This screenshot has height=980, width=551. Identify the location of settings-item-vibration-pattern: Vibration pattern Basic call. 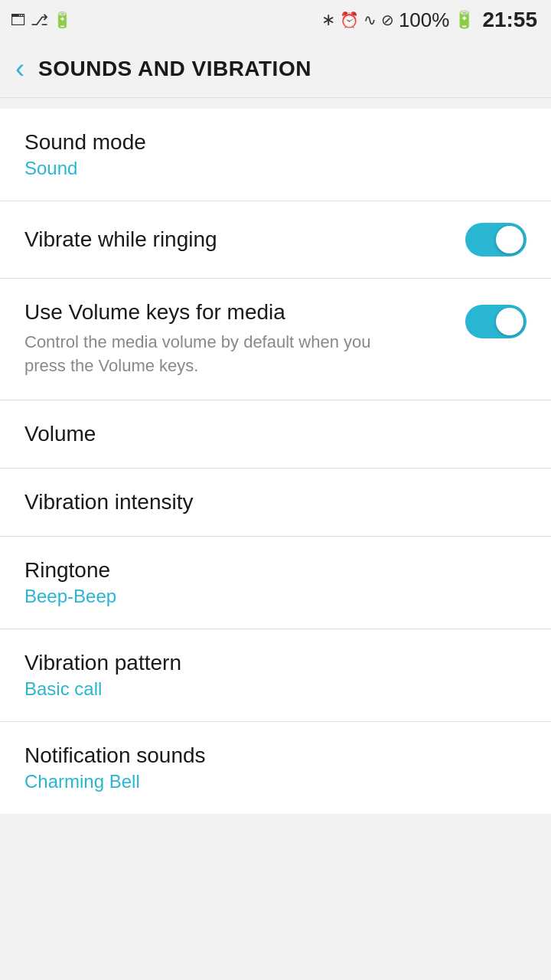
(276, 675).